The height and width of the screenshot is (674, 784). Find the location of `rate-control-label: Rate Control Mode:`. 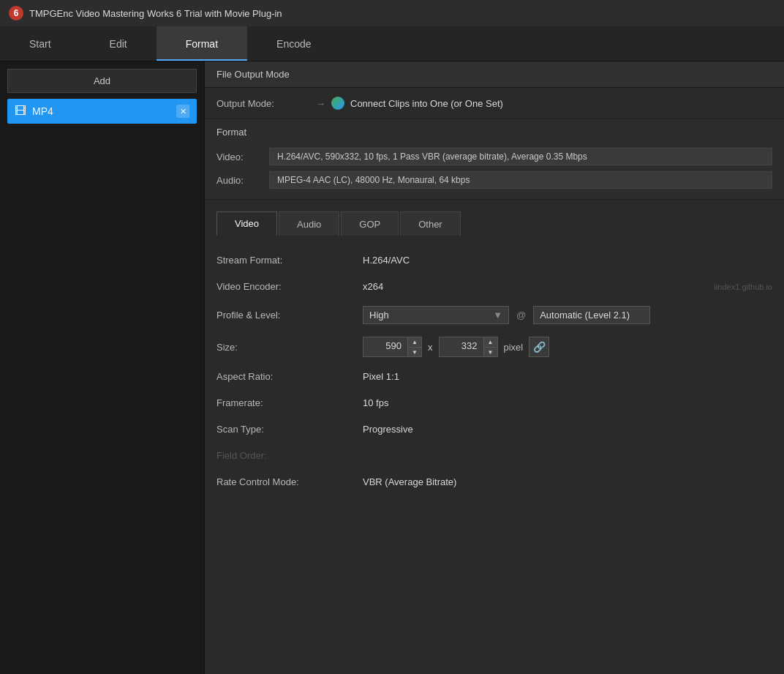

rate-control-label: Rate Control Mode: is located at coordinates (290, 482).